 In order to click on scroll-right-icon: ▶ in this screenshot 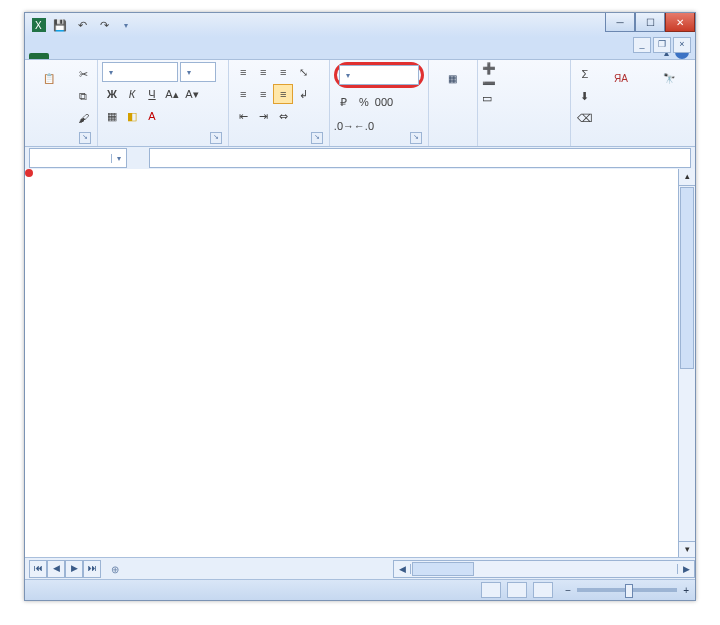, I will do `click(686, 569)`.